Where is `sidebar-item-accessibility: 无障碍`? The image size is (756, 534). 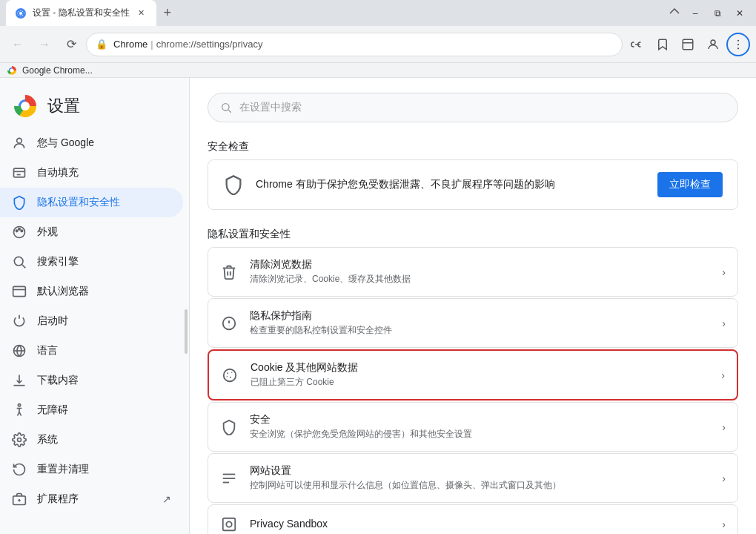 sidebar-item-accessibility: 无障碍 is located at coordinates (92, 410).